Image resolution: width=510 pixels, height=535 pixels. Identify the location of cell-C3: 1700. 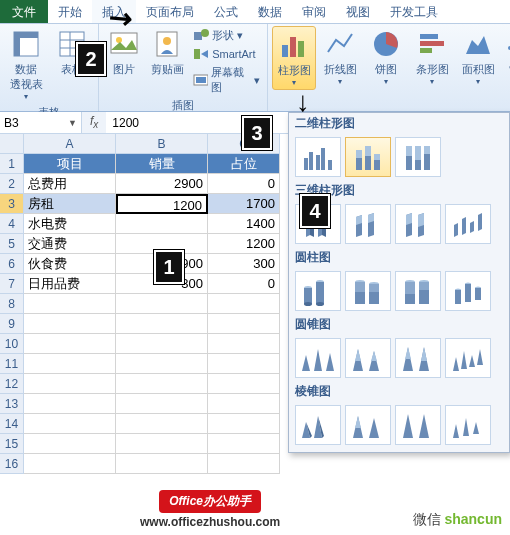
(244, 204).